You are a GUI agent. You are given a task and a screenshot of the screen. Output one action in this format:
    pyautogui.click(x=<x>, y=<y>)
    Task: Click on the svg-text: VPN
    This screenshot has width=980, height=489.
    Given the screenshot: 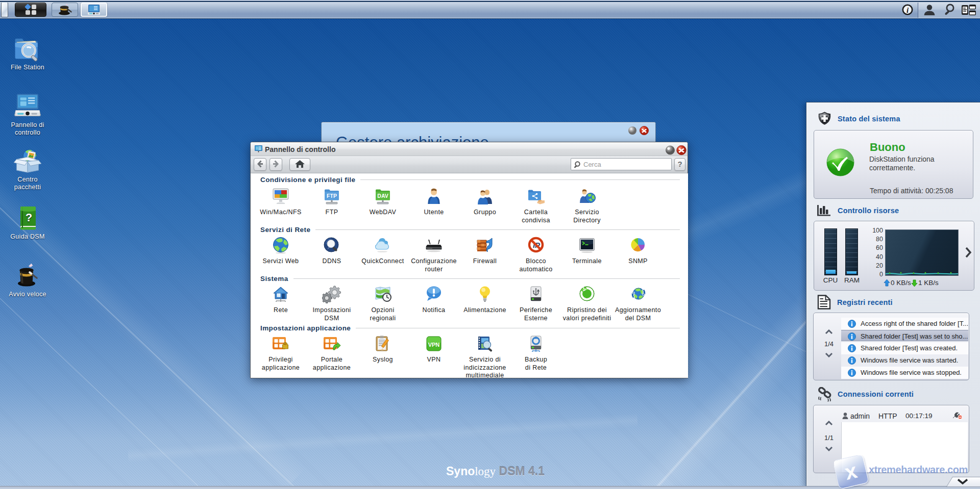 What is the action you would take?
    pyautogui.click(x=434, y=345)
    